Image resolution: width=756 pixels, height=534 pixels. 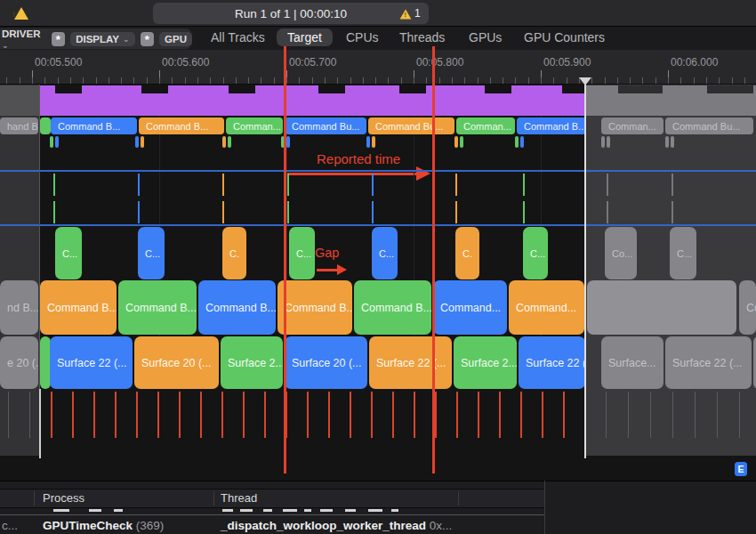 What do you see at coordinates (24, 39) in the screenshot?
I see `driver-dropdown: DRIVER ⌄` at bounding box center [24, 39].